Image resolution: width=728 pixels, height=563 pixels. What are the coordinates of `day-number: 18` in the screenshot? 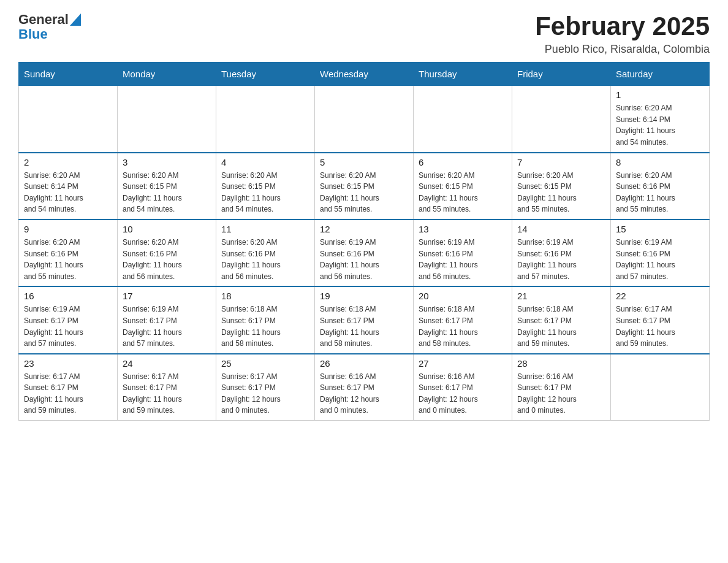 It's located at (265, 296).